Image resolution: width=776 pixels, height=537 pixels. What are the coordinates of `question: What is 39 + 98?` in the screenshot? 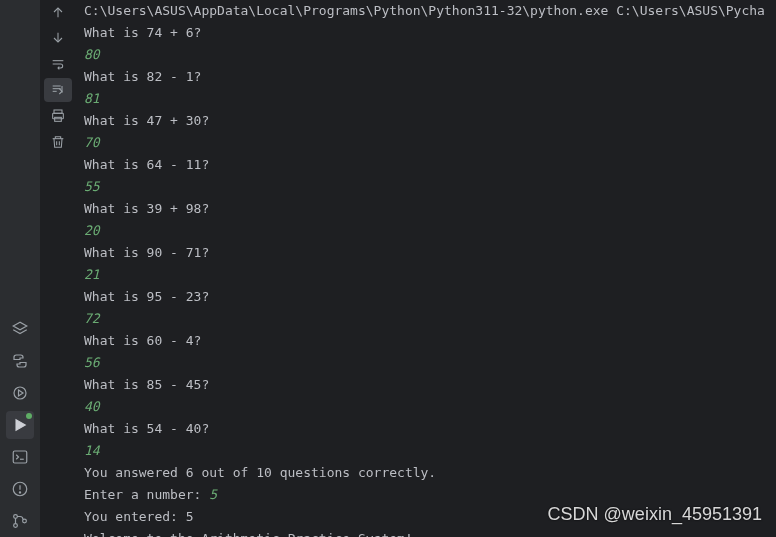 It's located at (146, 208).